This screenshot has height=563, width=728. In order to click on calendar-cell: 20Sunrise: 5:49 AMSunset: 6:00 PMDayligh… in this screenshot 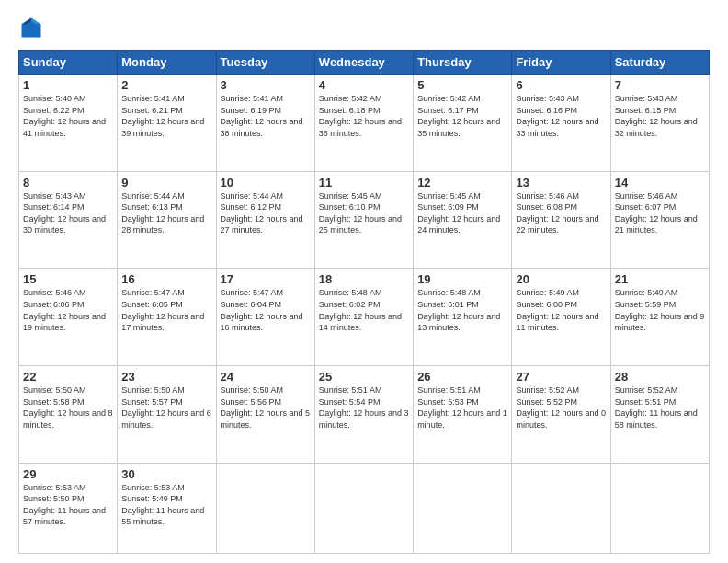, I will do `click(561, 317)`.